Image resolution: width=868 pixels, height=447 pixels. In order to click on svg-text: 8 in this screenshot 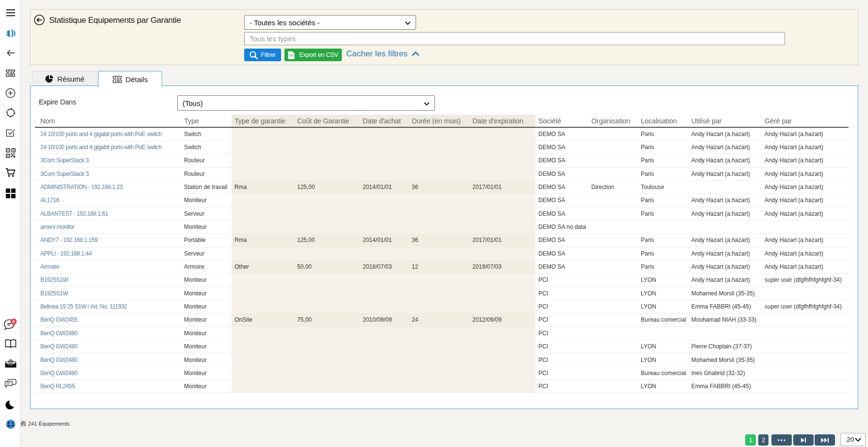, I will do `click(14, 322)`.